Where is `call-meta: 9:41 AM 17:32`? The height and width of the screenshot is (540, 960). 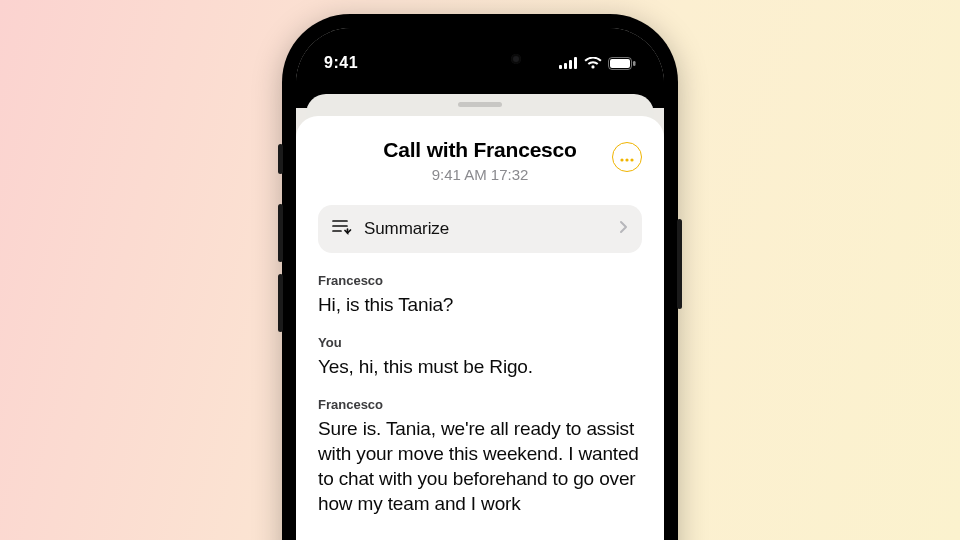 call-meta: 9:41 AM 17:32 is located at coordinates (480, 174).